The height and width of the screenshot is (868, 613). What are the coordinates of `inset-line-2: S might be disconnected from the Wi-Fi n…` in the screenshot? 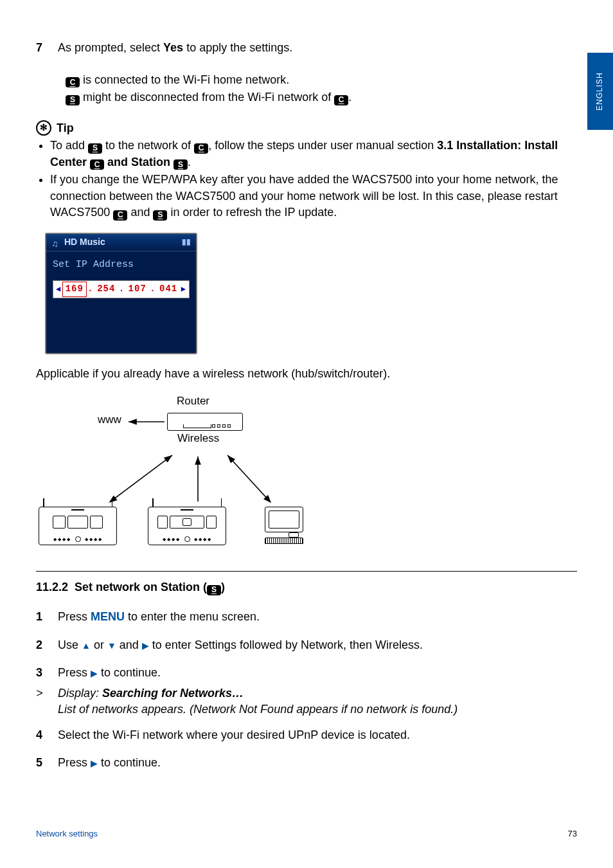 It's located at (321, 98).